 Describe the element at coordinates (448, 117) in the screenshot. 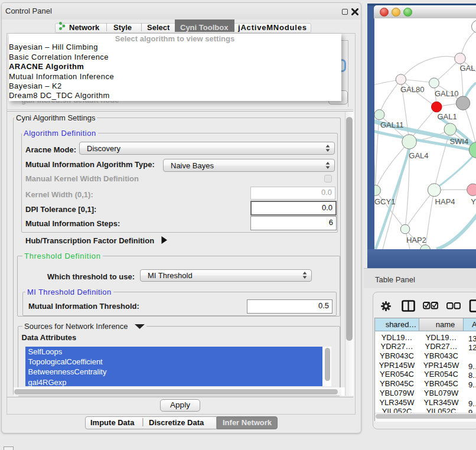

I see `svg-text: GAL1` at that location.